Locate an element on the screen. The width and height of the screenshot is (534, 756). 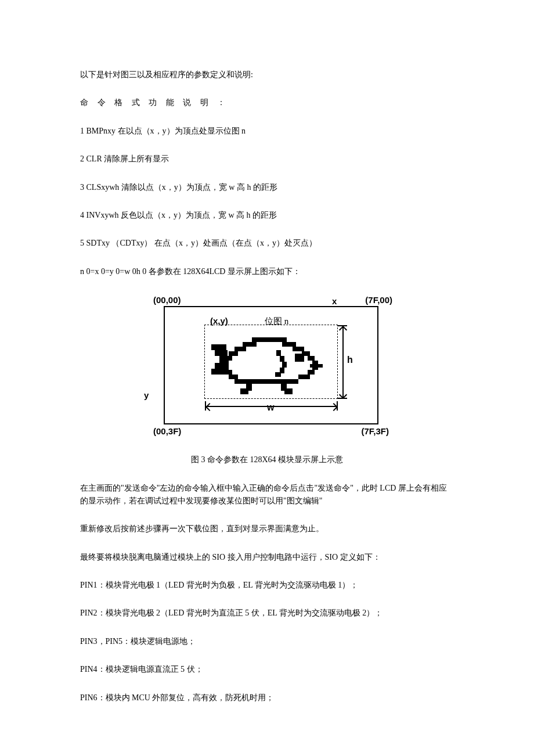
w-dimension-label: w is located at coordinates (270, 408).